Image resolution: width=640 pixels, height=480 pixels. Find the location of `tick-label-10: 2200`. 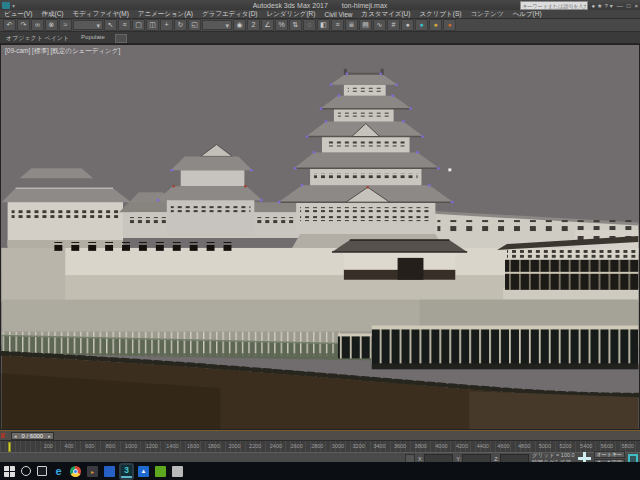

tick-label-10: 2200 is located at coordinates (256, 446).